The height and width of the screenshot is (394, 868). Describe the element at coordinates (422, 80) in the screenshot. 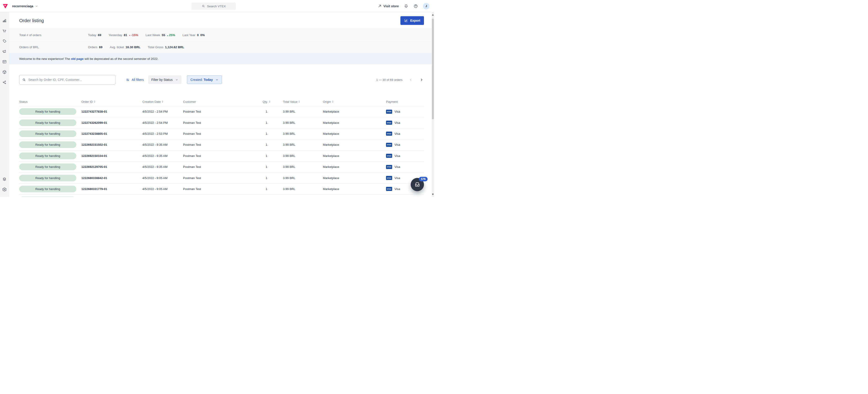

I see `next-page-button` at that location.